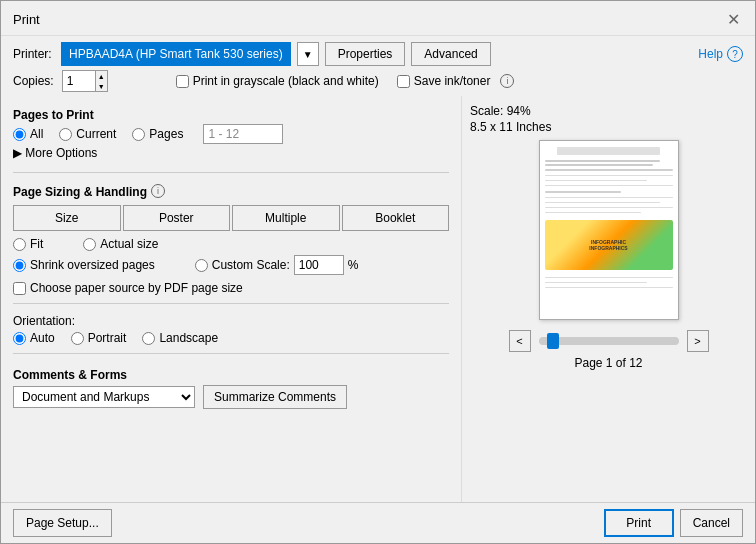 The image size is (756, 544). What do you see at coordinates (158, 134) in the screenshot?
I see `pages-radio-wrap: Pages` at bounding box center [158, 134].